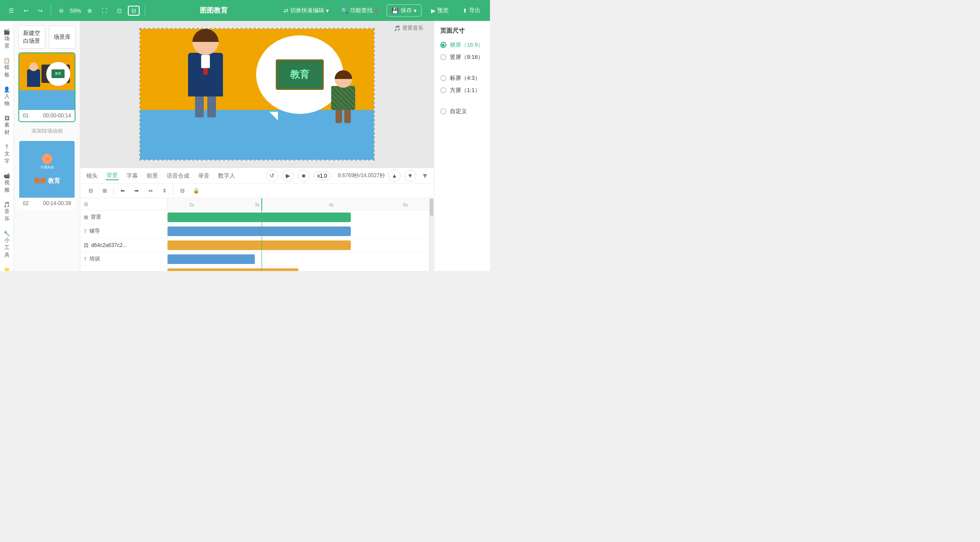 This screenshot has height=542, width=980. What do you see at coordinates (47, 131) in the screenshot?
I see `add-transition-button: 添加转场动画` at bounding box center [47, 131].